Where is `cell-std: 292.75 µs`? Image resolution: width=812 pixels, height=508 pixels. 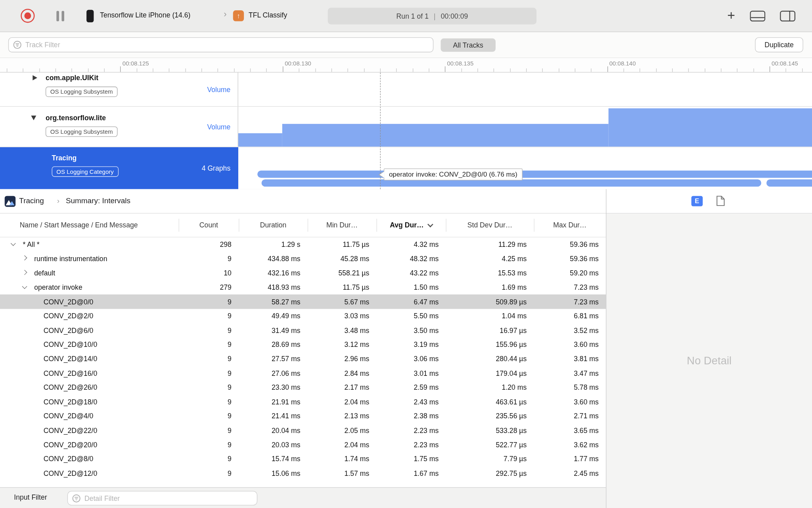
cell-std: 292.75 µs is located at coordinates (490, 473).